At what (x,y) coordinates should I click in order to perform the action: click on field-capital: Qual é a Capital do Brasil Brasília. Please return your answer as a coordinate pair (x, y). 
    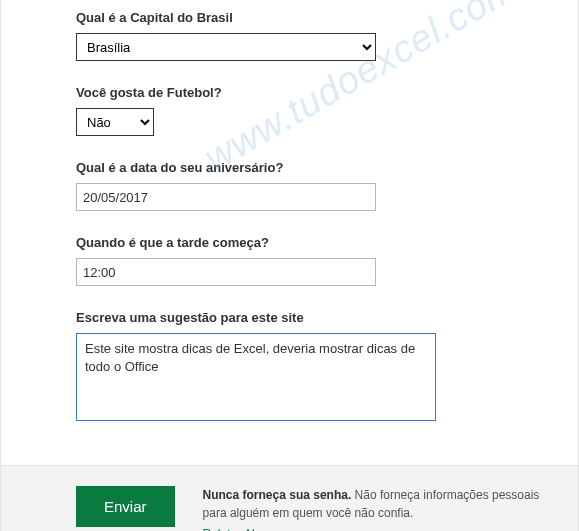
    Looking at the image, I should click on (290, 36).